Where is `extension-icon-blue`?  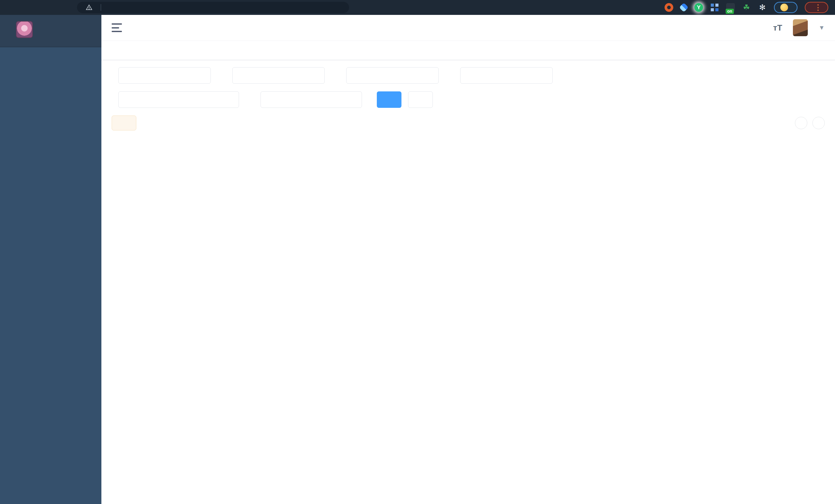
extension-icon-blue is located at coordinates (684, 7).